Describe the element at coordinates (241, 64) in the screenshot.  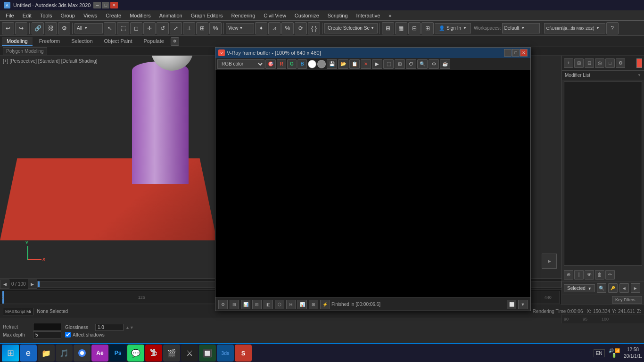
I see `vray-channel-select: RGB color` at that location.